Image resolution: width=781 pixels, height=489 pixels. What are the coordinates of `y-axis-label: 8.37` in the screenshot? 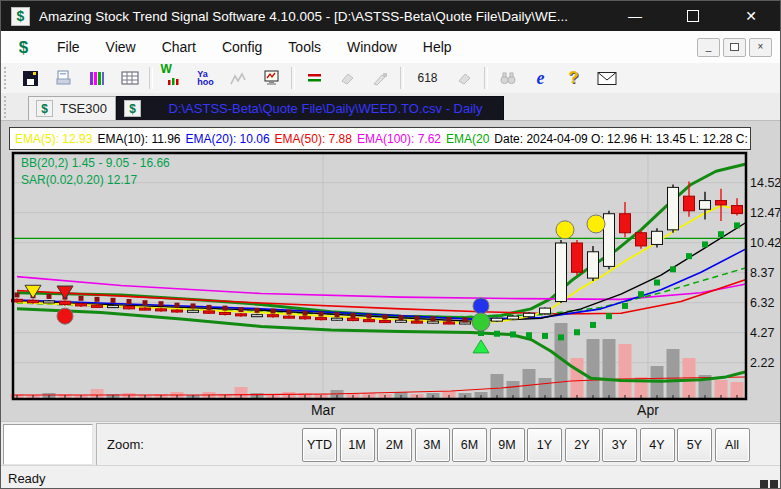 It's located at (762, 273).